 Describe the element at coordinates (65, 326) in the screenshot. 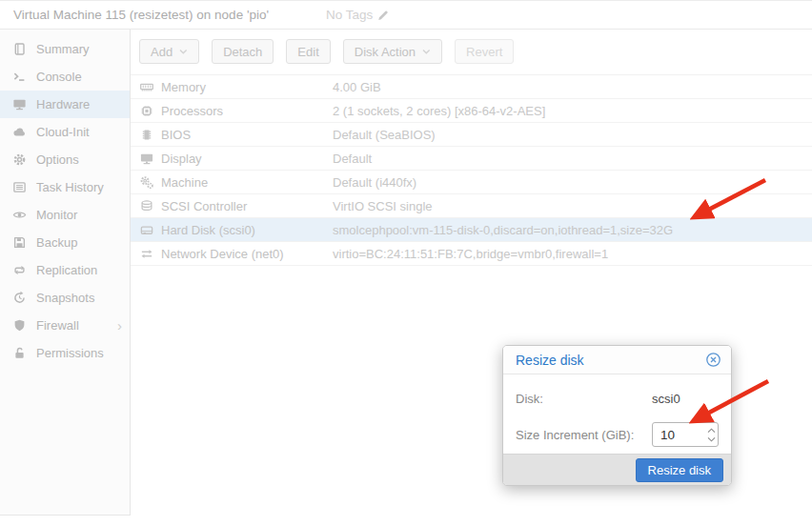

I see `sidebar-item-firewall: Firewall ›` at that location.